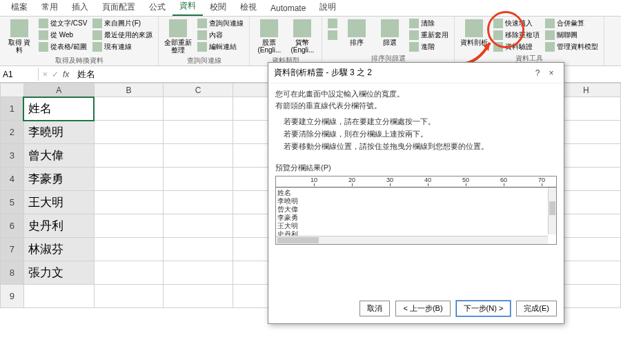  Describe the element at coordinates (188, 8) in the screenshot. I see `tab-data: 資料` at that location.